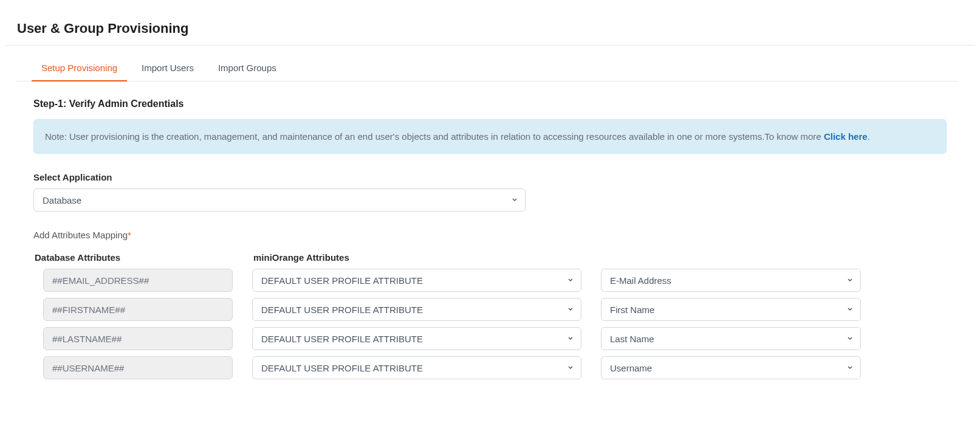 The image size is (980, 431). What do you see at coordinates (247, 68) in the screenshot?
I see `tab-import-groups: Import Groups` at bounding box center [247, 68].